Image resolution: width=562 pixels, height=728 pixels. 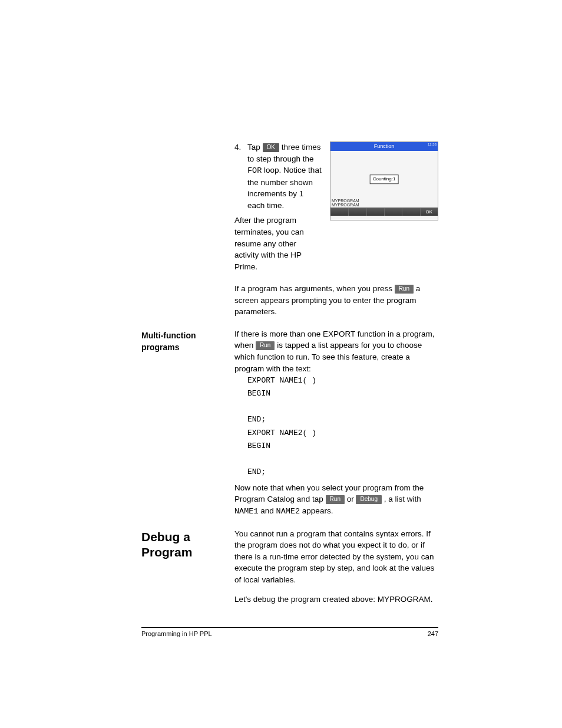 I want to click on calc-message-box: Counting:1, so click(x=384, y=179).